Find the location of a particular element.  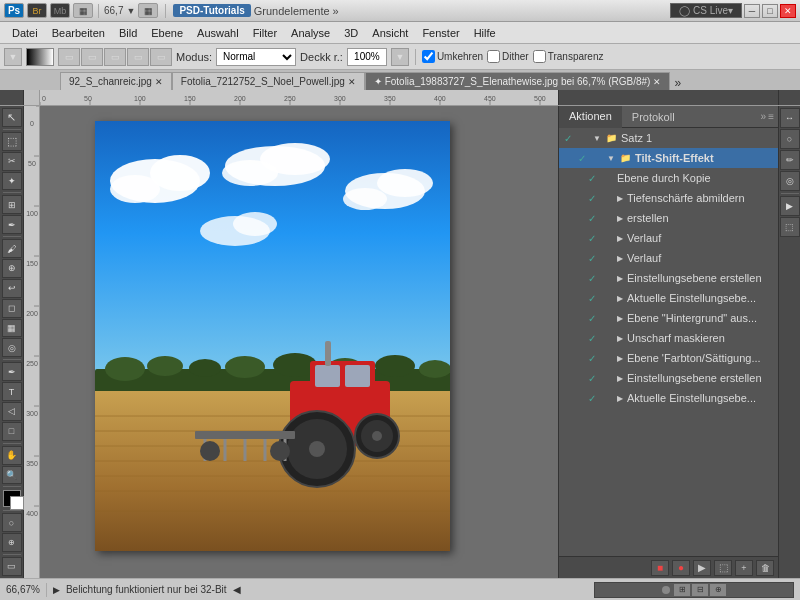

tool-preset-btn: ▼ is located at coordinates (13, 57).